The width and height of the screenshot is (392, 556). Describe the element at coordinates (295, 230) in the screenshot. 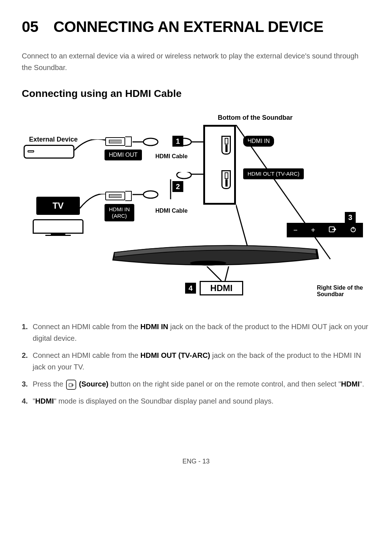

I see `volume-down-button: −` at that location.